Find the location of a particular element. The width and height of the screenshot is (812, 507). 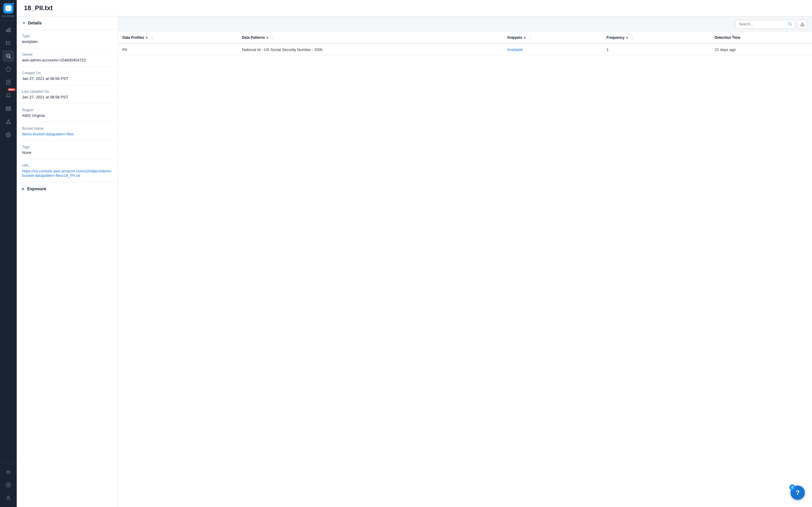

logo-inner is located at coordinates (8, 8).